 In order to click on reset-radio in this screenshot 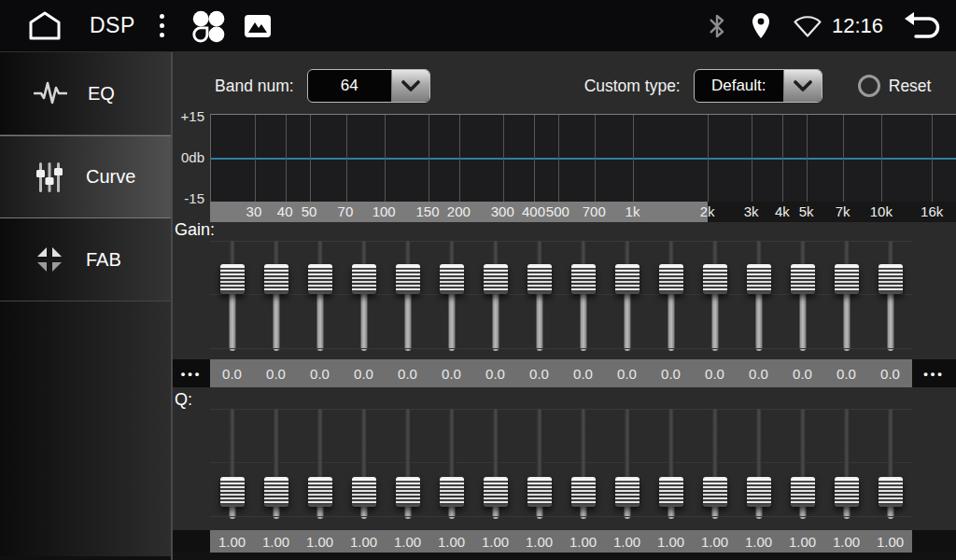, I will do `click(869, 86)`.